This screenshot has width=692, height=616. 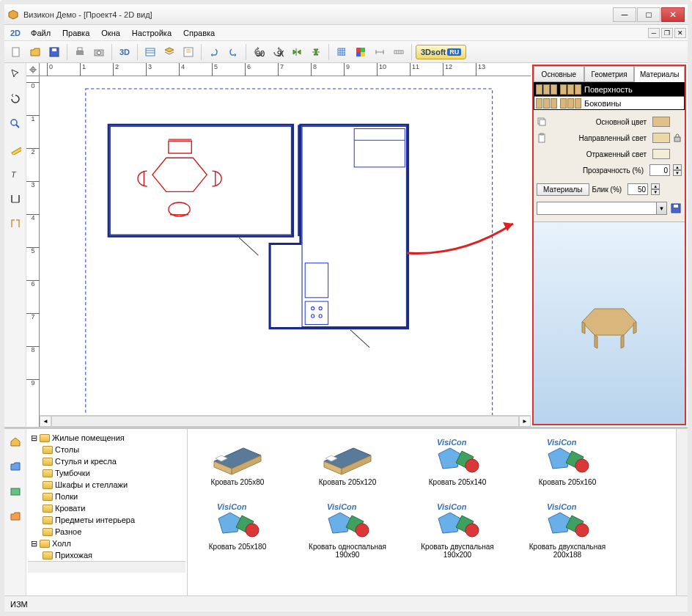 I want to click on transparency-input, so click(x=660, y=170).